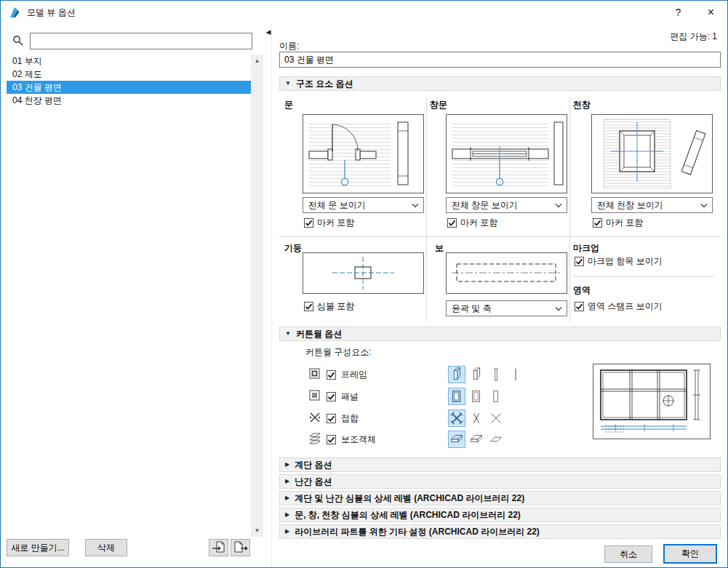 The width and height of the screenshot is (728, 568). Describe the element at coordinates (500, 334) in the screenshot. I see `section-curtainwall-options: ▼ 커튼월 옵션` at that location.